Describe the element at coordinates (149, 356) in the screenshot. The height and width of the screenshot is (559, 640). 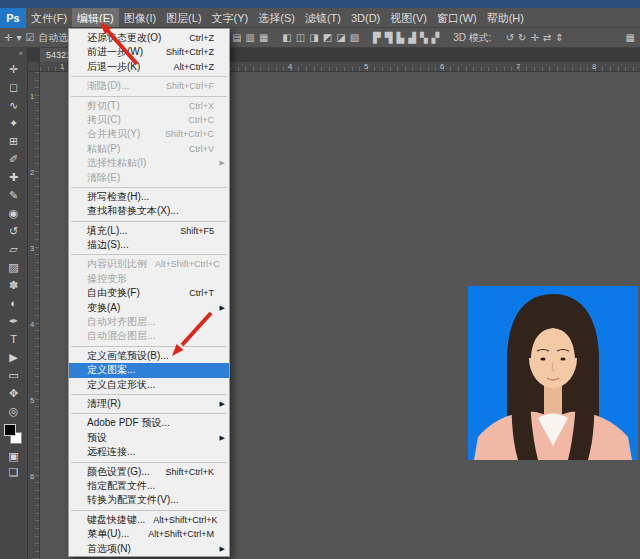
I see `menu-item-define-brush-preset: 定义画笔预设(B)...` at that location.